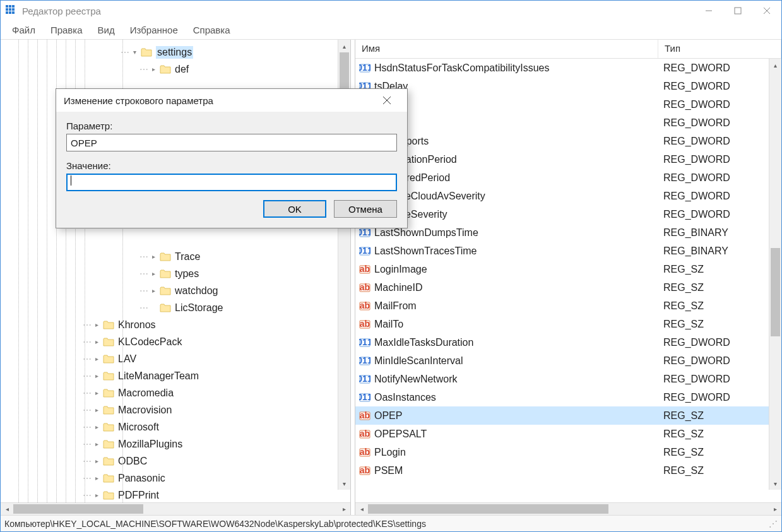  I want to click on value-row: abPLoginREG_SZ, so click(568, 452).